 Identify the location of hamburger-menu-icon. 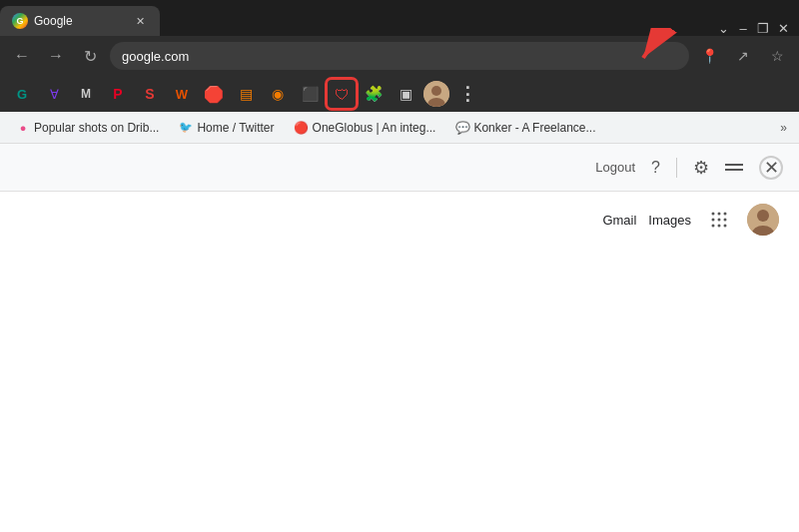
(734, 168).